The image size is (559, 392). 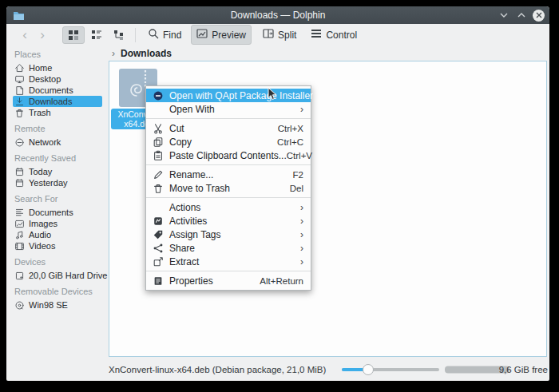 What do you see at coordinates (504, 15) in the screenshot?
I see `minimize-icon` at bounding box center [504, 15].